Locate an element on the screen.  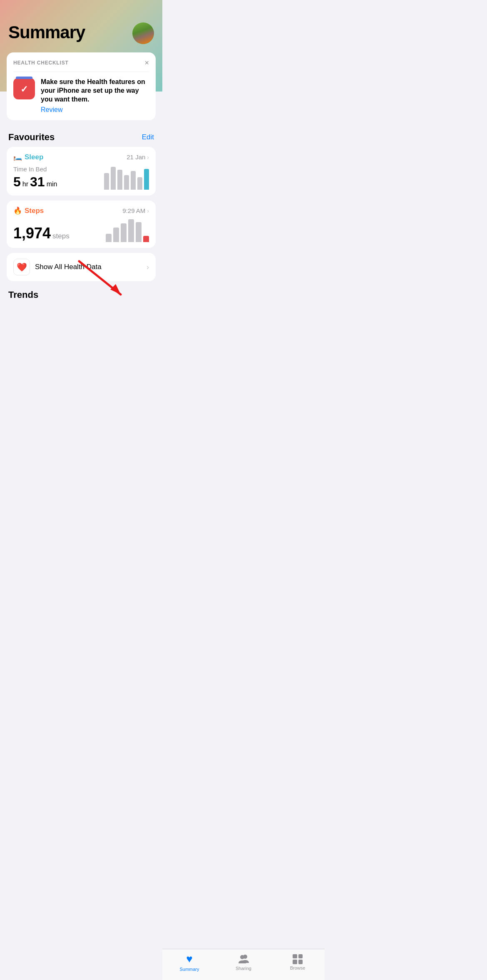
checklist-header: HEALTH CHECKLIST × is located at coordinates (81, 63).